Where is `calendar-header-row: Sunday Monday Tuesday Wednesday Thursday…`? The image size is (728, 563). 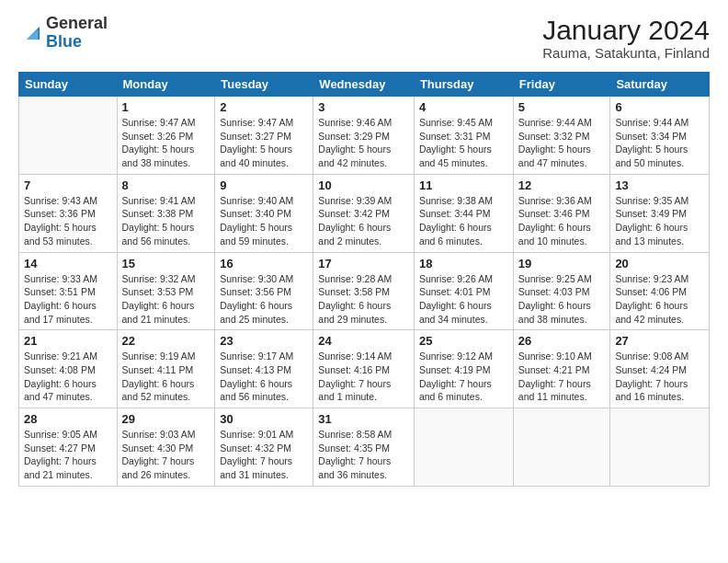 calendar-header-row: Sunday Monday Tuesday Wednesday Thursday… is located at coordinates (364, 85).